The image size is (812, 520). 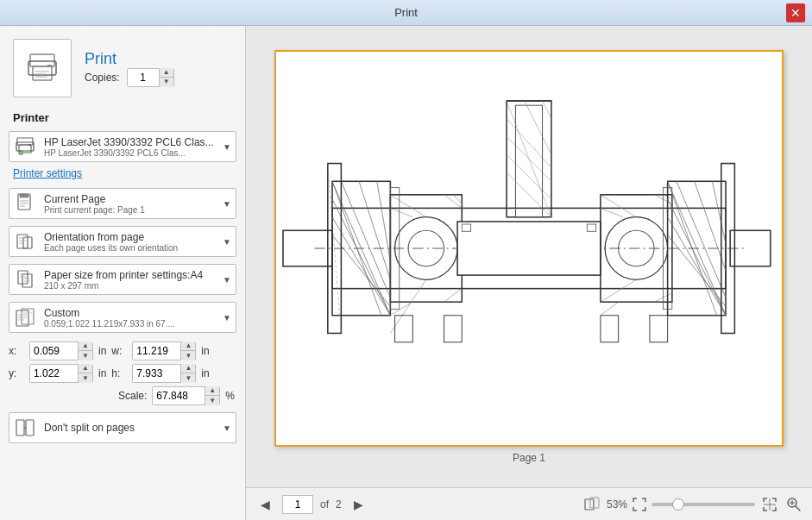 What do you see at coordinates (123, 175) in the screenshot?
I see `printer-settings-link: Printer settings` at bounding box center [123, 175].